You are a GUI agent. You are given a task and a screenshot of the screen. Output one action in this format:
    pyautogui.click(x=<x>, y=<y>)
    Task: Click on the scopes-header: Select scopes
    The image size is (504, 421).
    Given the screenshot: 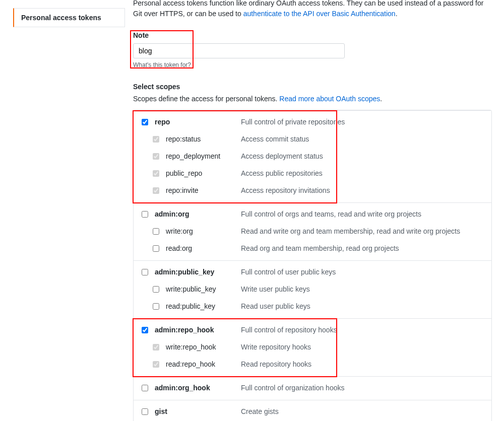 What is the action you would take?
    pyautogui.click(x=312, y=87)
    